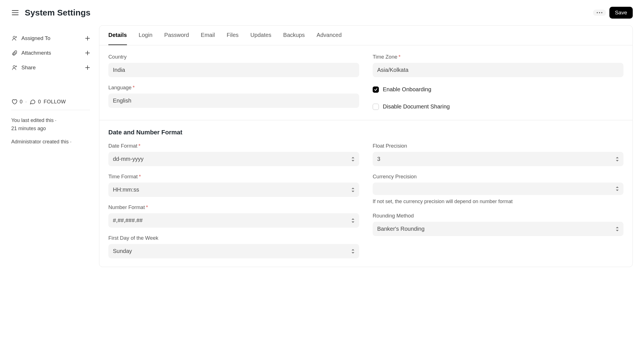 The width and height of the screenshot is (644, 342). Describe the element at coordinates (600, 13) in the screenshot. I see `dots-horizontal-icon` at that location.